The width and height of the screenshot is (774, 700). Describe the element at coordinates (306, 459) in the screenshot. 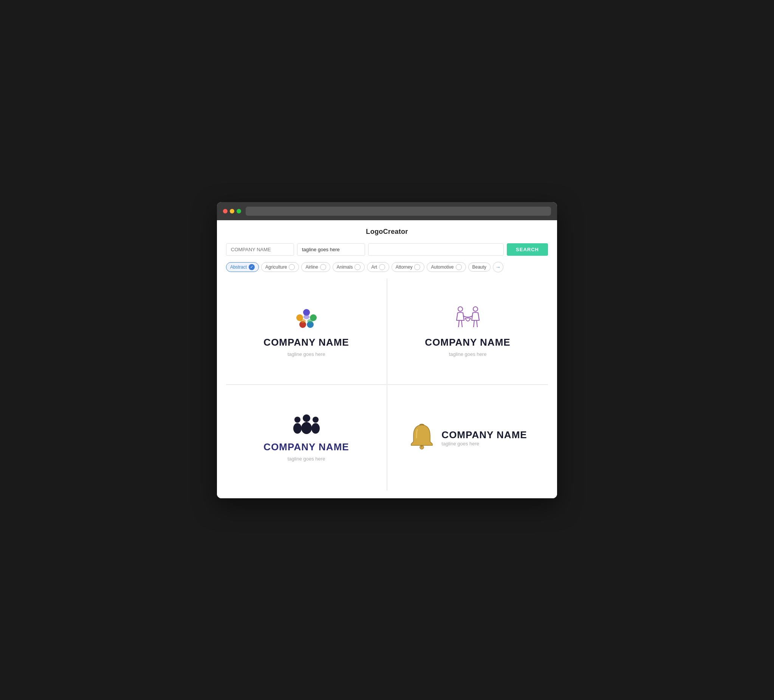

I see `logo3-tagline: tagline goes here` at that location.